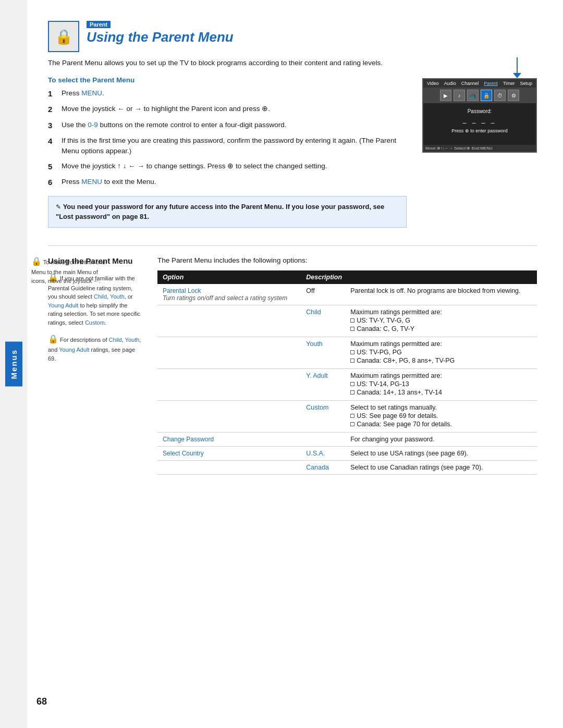 The width and height of the screenshot is (563, 728). I want to click on option-change-password: Change Password, so click(229, 439).